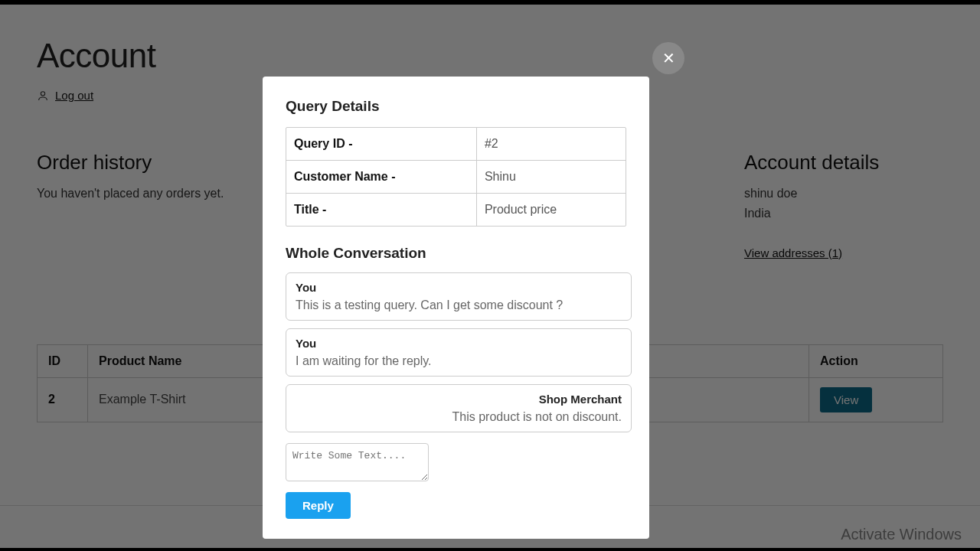 The width and height of the screenshot is (980, 551). Describe the element at coordinates (459, 417) in the screenshot. I see `message-body: This product is not on discount.` at that location.